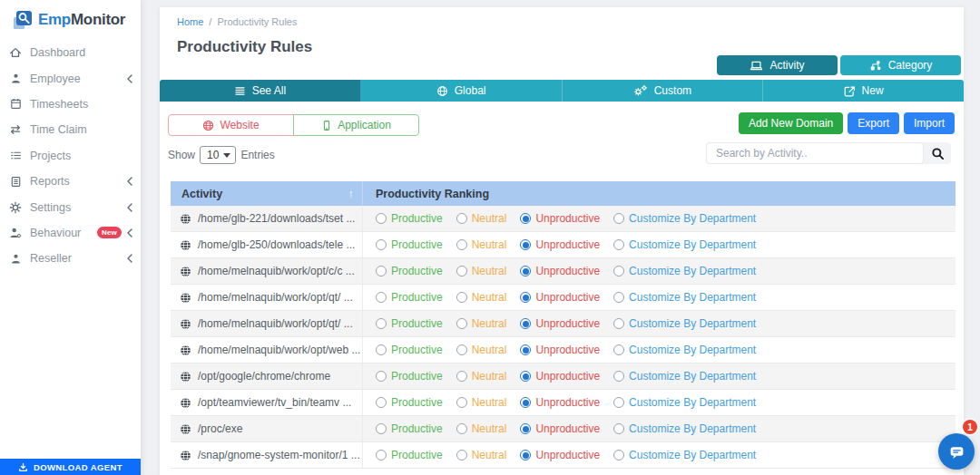 The height and width of the screenshot is (475, 980). What do you see at coordinates (937, 154) in the screenshot?
I see `search-button` at bounding box center [937, 154].